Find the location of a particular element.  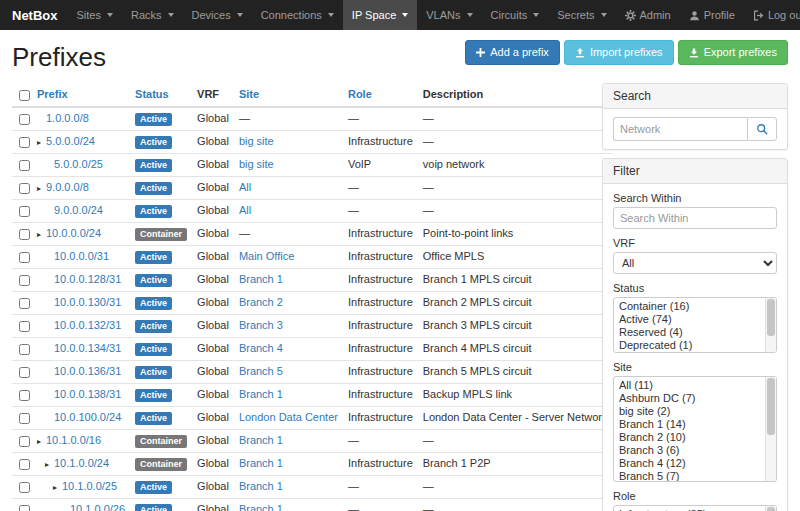

select-all-checkbox is located at coordinates (24, 96).